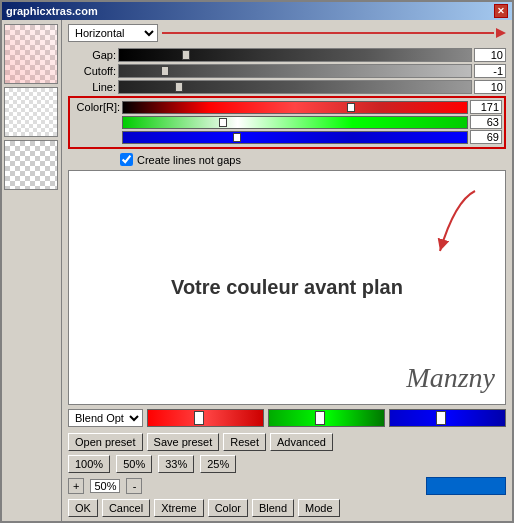 The width and height of the screenshot is (514, 523). I want to click on blue-indicator-bar, so click(466, 486).